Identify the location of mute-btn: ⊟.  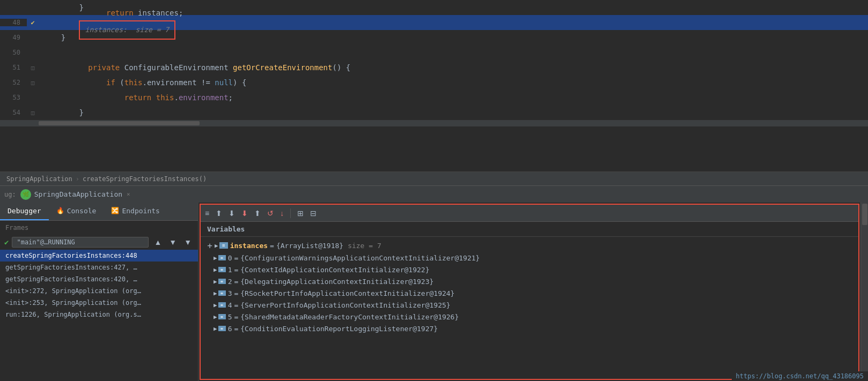
(313, 213).